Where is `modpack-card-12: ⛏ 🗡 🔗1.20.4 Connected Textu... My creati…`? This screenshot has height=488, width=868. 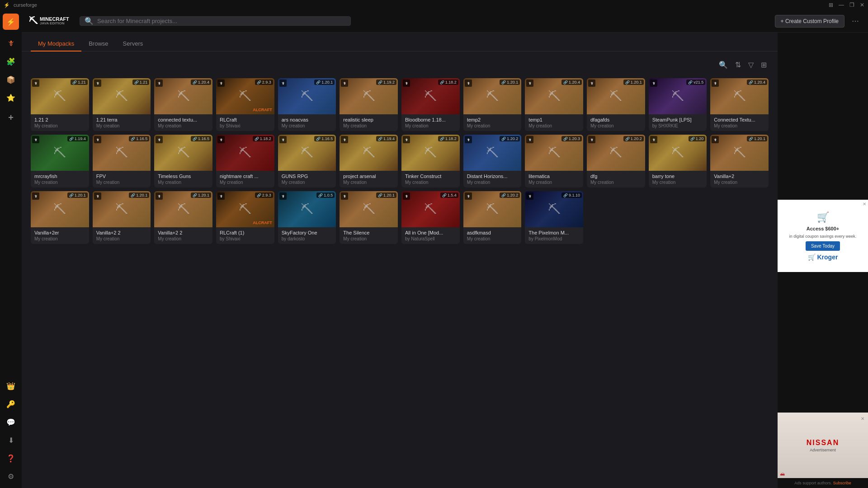
modpack-card-12: ⛏ 🗡 🔗1.20.4 Connected Textu... My creati… is located at coordinates (740, 105).